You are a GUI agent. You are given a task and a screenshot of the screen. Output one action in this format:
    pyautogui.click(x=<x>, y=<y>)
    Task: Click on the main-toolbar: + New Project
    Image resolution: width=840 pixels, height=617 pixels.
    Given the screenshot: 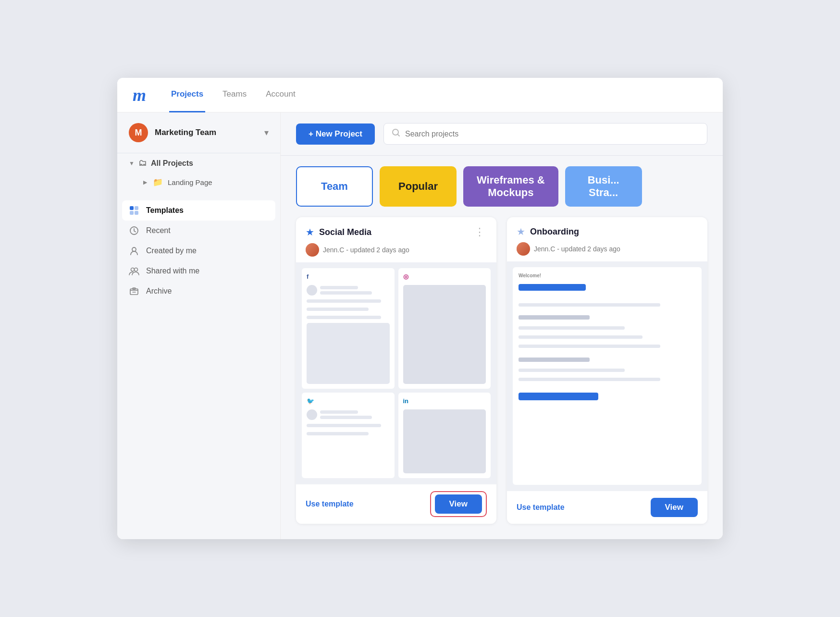 What is the action you would take?
    pyautogui.click(x=502, y=134)
    